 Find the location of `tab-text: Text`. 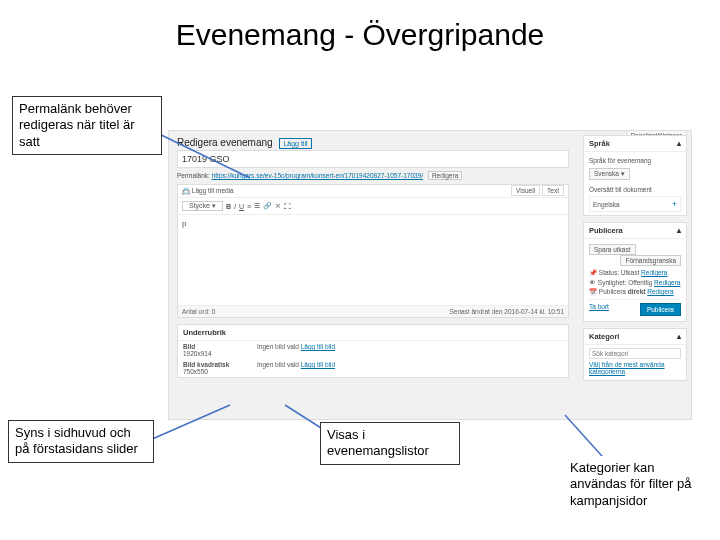

tab-text: Text is located at coordinates (553, 190).